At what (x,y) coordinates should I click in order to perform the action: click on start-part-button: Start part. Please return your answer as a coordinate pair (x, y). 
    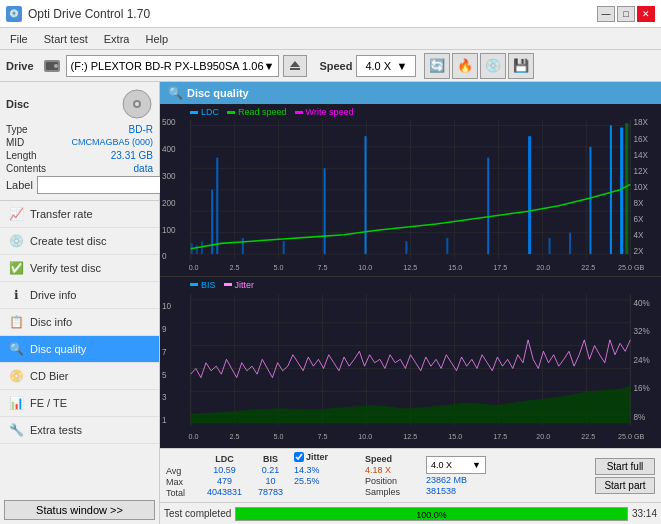
    Looking at the image, I should click on (625, 486).